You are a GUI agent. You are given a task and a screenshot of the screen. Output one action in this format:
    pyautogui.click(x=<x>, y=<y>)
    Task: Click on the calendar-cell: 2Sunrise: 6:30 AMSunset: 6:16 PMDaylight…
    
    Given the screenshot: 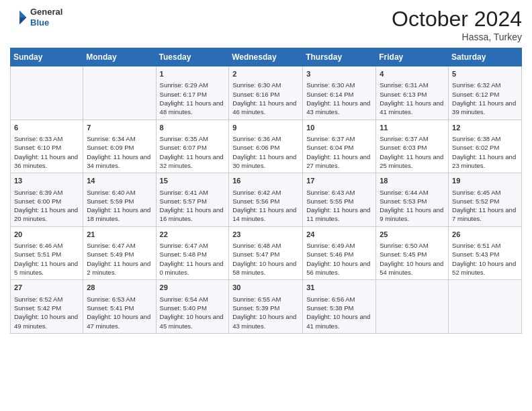 What is the action you would take?
    pyautogui.click(x=266, y=93)
    